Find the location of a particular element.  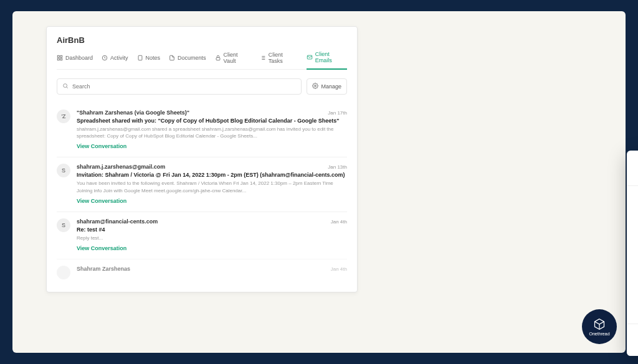

email-from: "Shahram Zarshenas (via Google Sheets)" is located at coordinates (133, 113).